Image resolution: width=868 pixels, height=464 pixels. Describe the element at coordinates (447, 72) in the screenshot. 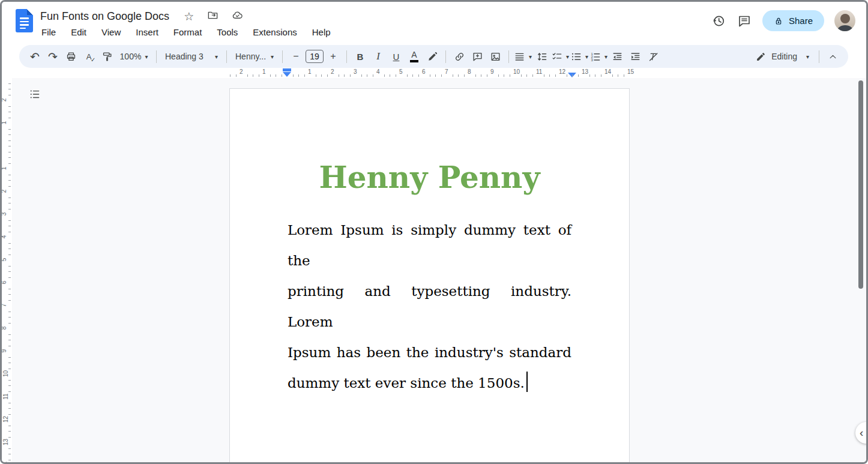

I see `ruler-number: 7` at that location.